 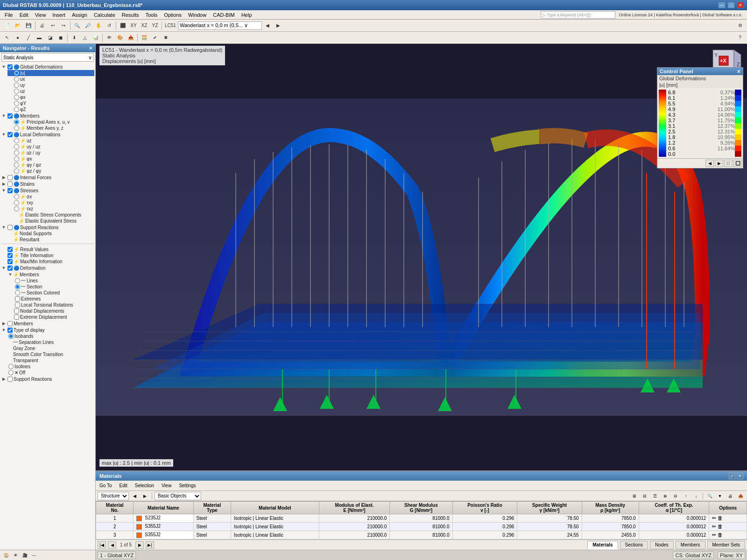 I want to click on tab-materials: Materials, so click(x=602, y=545).